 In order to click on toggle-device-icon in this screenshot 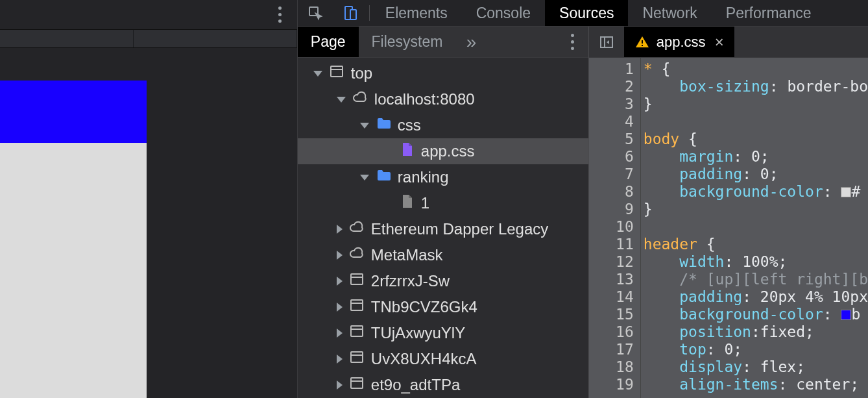, I will do `click(350, 13)`.